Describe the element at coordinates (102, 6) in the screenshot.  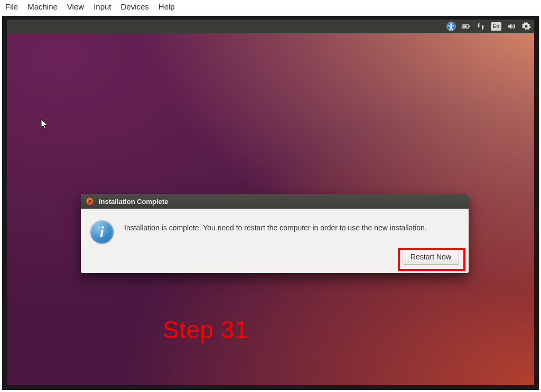
I see `menu-input: Input` at that location.